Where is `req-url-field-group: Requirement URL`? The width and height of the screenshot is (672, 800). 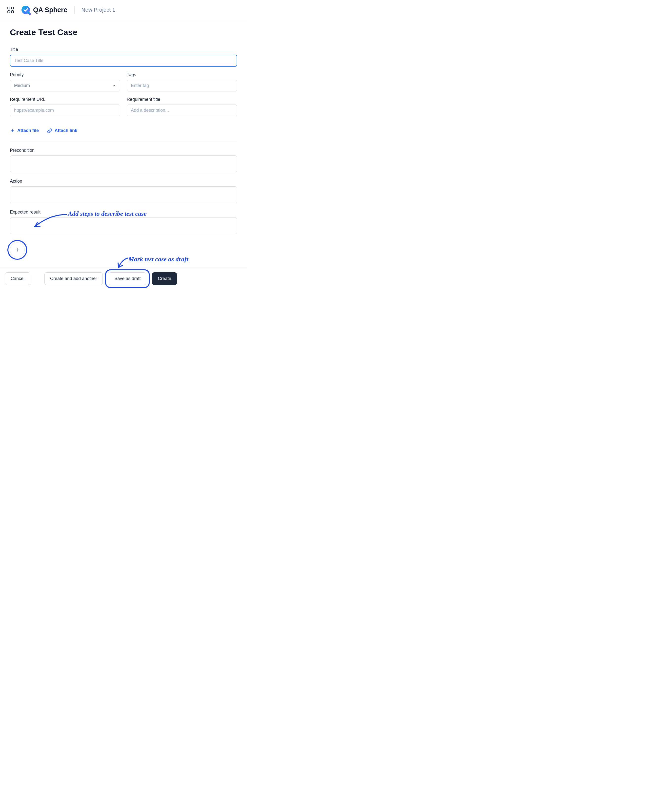 req-url-field-group: Requirement URL is located at coordinates (65, 107).